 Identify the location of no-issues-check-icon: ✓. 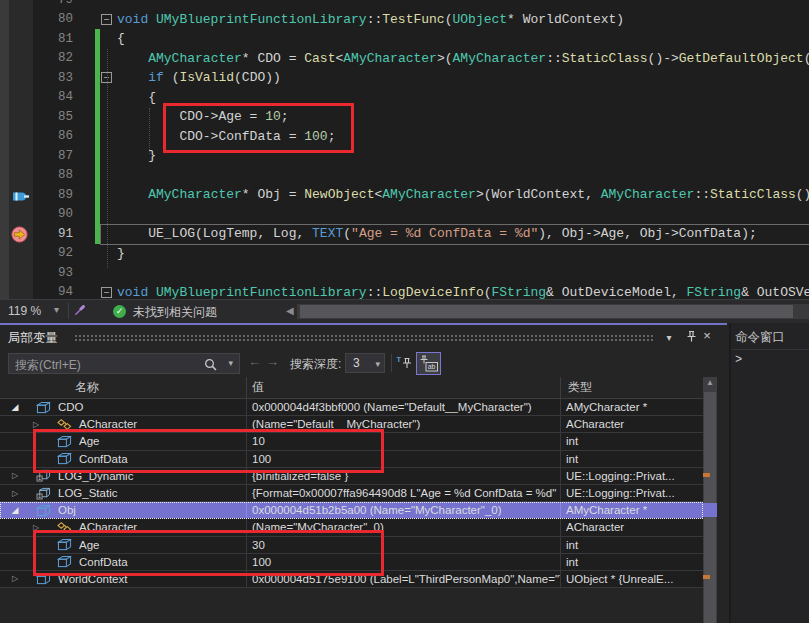
(120, 312).